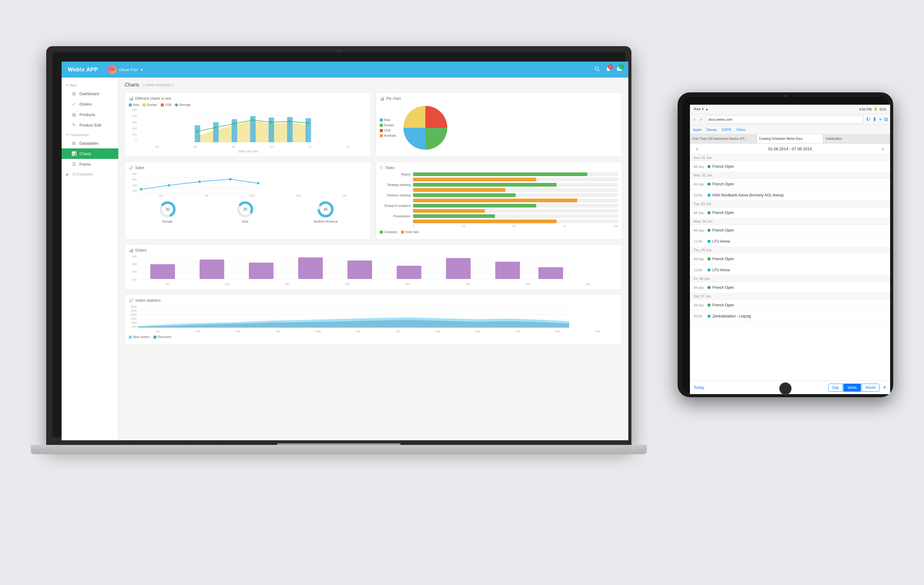 The width and height of the screenshot is (924, 585). Describe the element at coordinates (74, 94) in the screenshot. I see `dashboard-icon: ⊞` at that location.